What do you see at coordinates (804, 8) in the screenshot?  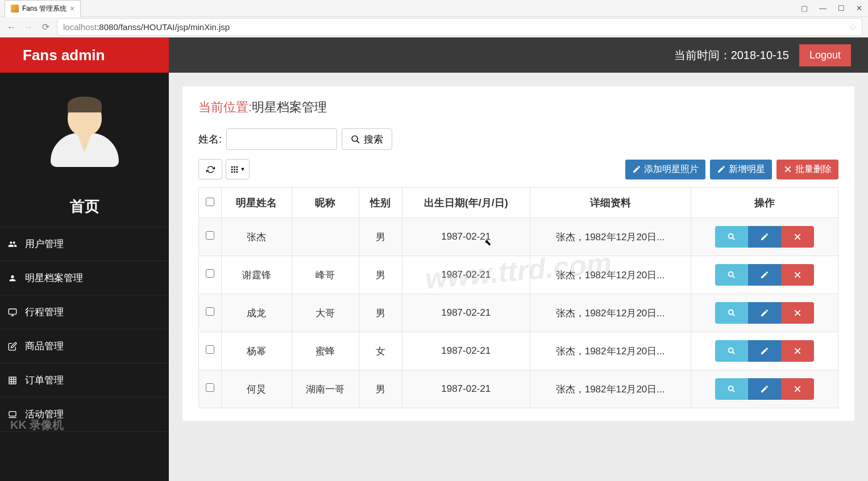 I see `user-icon: ▢` at bounding box center [804, 8].